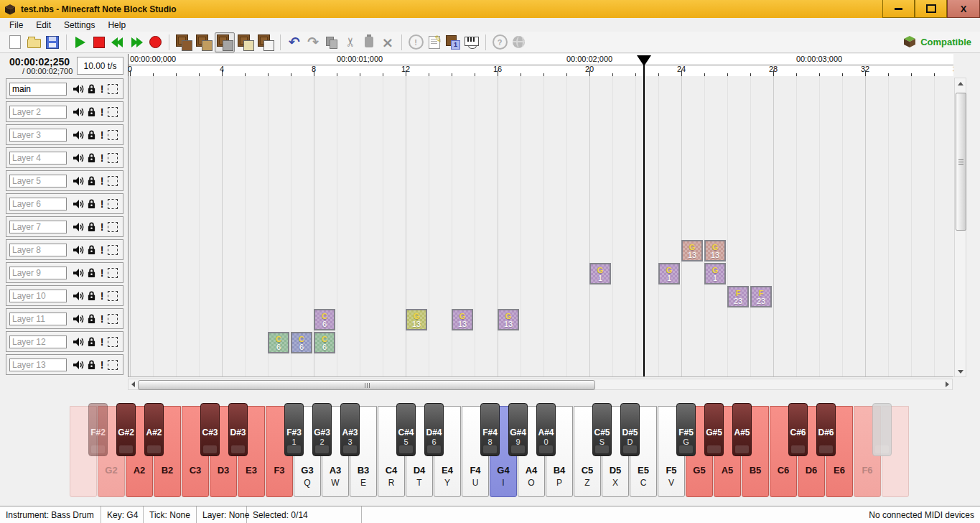 The image size is (980, 523). Describe the element at coordinates (332, 42) in the screenshot. I see `copy-button` at that location.